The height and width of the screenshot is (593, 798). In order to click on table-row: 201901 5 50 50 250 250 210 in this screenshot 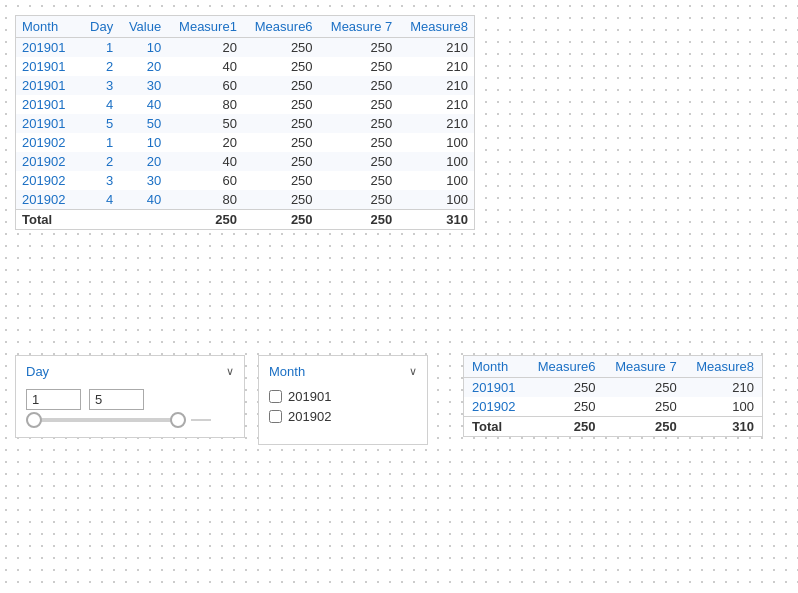, I will do `click(245, 124)`.